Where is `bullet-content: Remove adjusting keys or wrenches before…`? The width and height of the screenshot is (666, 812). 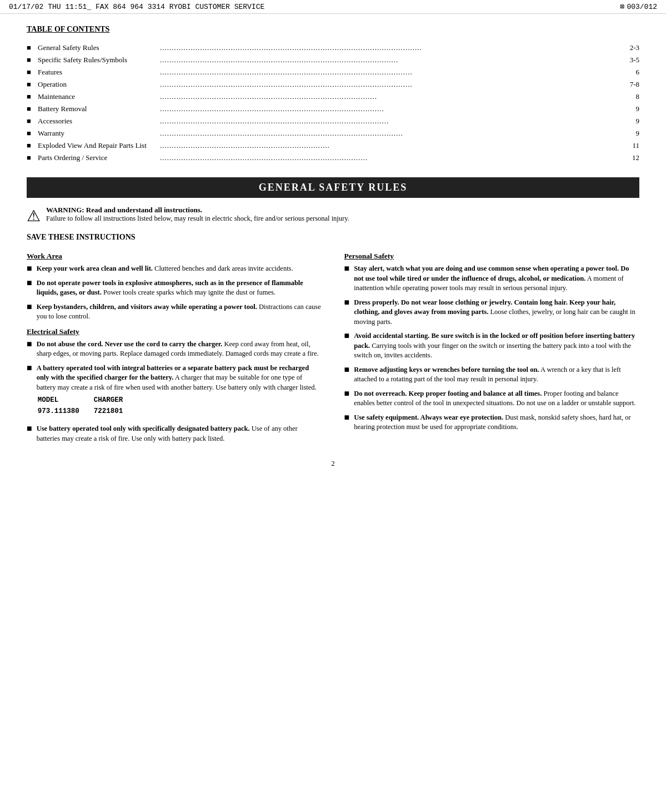
bullet-content: Remove adjusting keys or wrenches before… is located at coordinates (497, 375).